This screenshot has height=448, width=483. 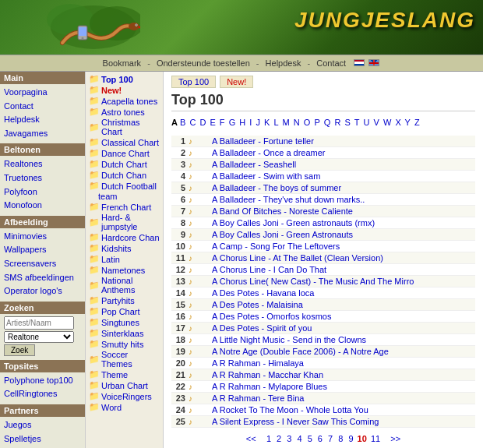 What do you see at coordinates (343, 153) in the screenshot?
I see `chart-title: A Balladeer - Once a dreamer` at bounding box center [343, 153].